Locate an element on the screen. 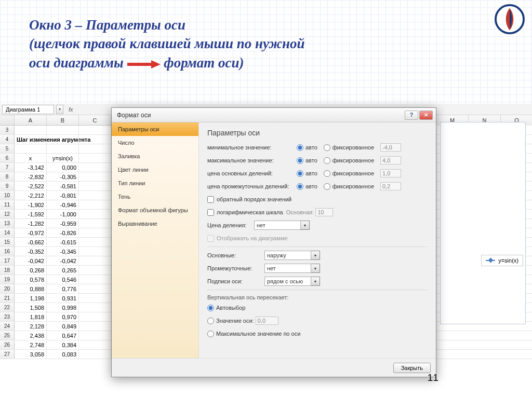 Image resolution: width=532 pixels, height=398 pixels. cell: Шаг изменения агрумента is located at coordinates (31, 139).